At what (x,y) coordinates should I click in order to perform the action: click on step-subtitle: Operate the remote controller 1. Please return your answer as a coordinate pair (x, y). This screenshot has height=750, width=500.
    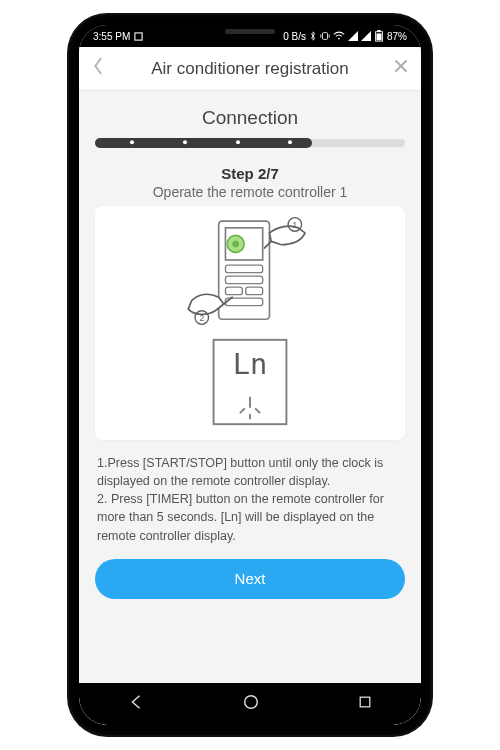
    Looking at the image, I should click on (250, 192).